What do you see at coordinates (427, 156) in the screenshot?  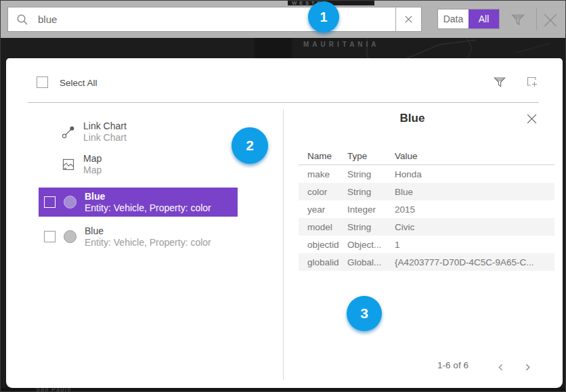 I see `attribute-table-header: Name Type Value` at bounding box center [427, 156].